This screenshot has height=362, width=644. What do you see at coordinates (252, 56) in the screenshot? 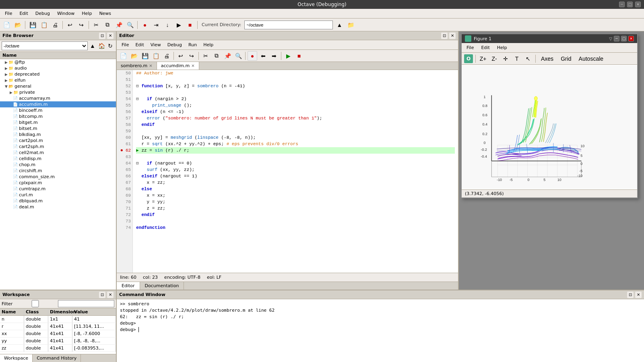
I see `editor-bp-btn: ●` at bounding box center [252, 56].